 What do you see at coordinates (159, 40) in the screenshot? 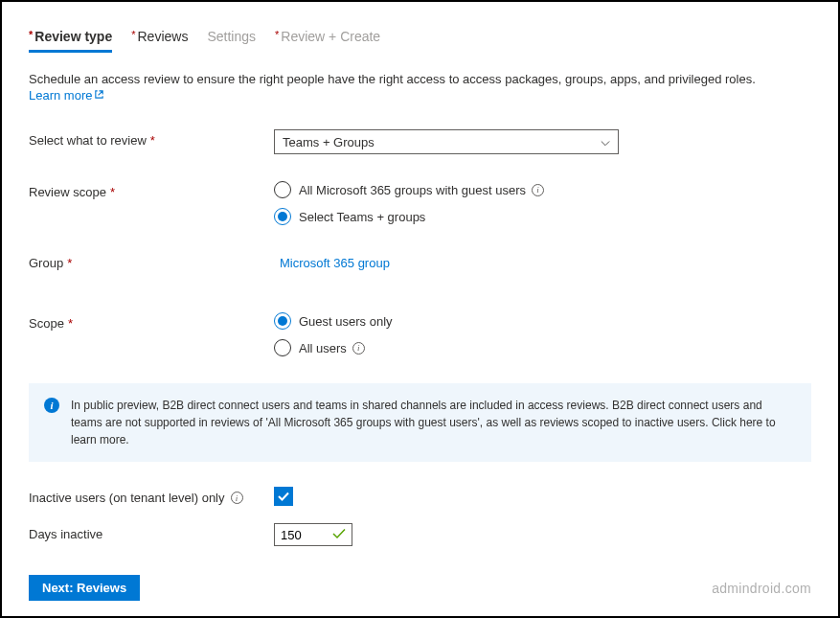
I see `tab-reviews: Reviews` at bounding box center [159, 40].